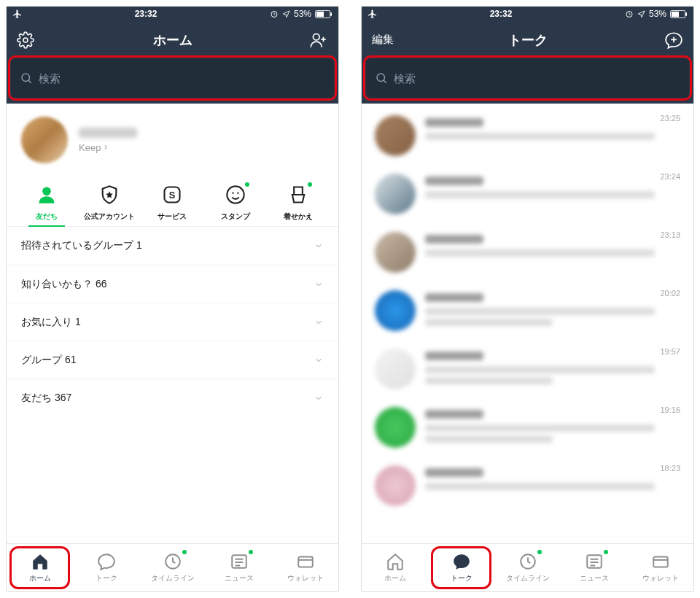  I want to click on edit-button: 編集, so click(383, 39).